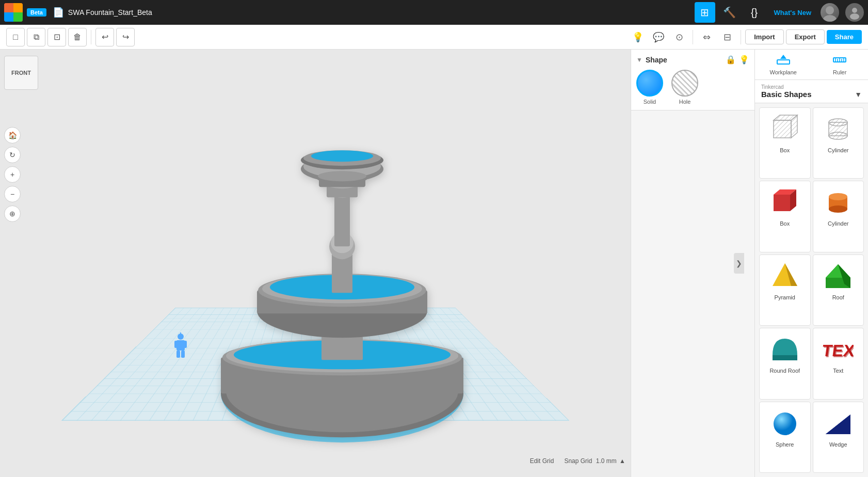  I want to click on snap-info: Edit Grid Snap Grid 1.0 mm ▲, so click(578, 461).